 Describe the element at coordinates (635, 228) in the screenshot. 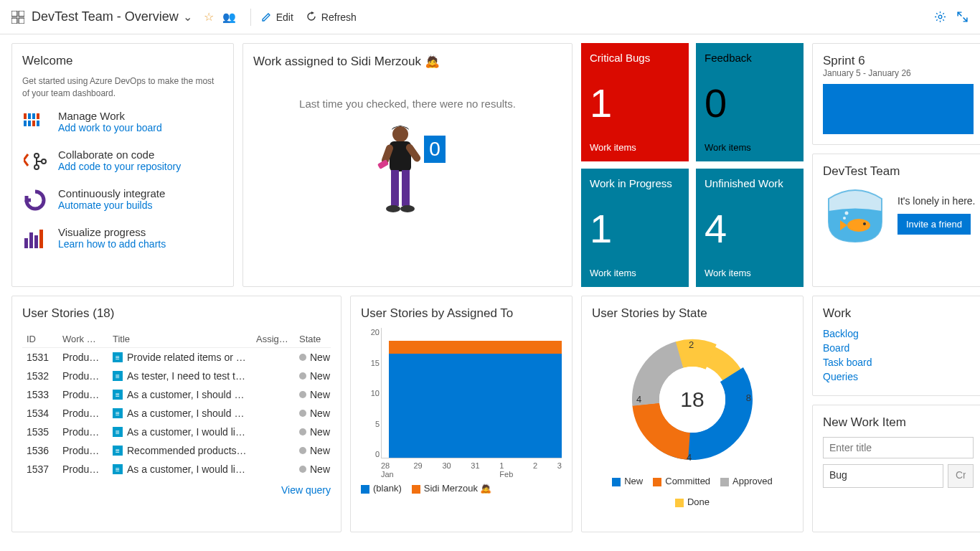

I see `tile-work-in-progress: Work in Progress 1 Work items` at that location.